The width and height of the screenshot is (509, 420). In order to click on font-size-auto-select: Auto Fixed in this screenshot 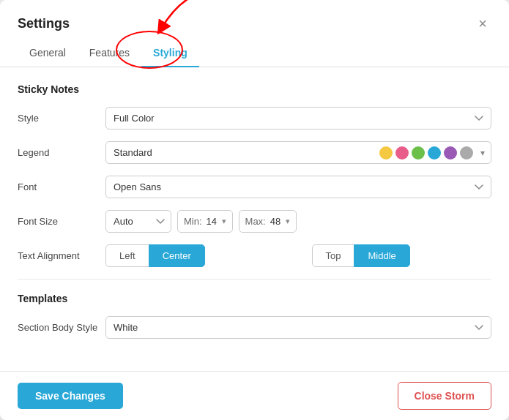, I will do `click(138, 221)`.